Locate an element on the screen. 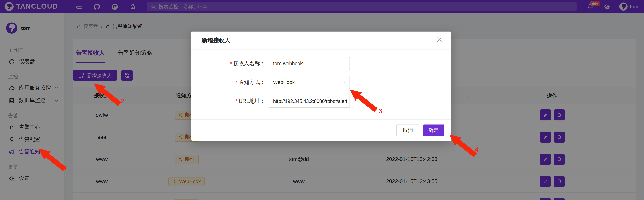  select-chevron-icon is located at coordinates (344, 82).